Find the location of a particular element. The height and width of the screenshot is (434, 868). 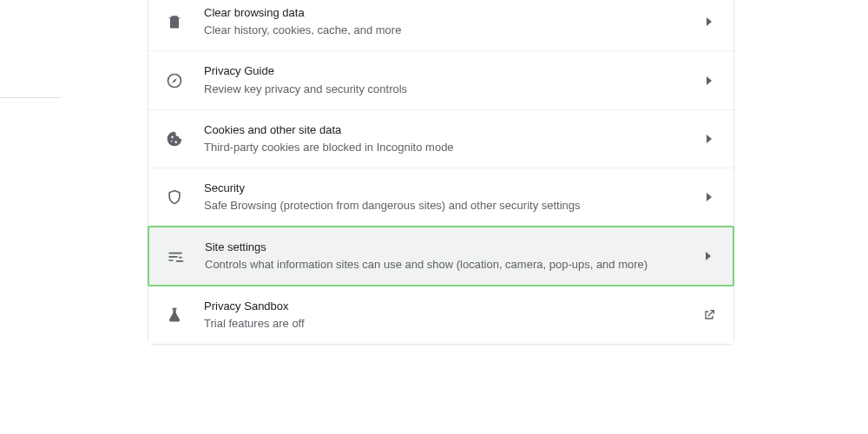

row-text: Privacy Guide Review key privacy and sec… is located at coordinates (453, 80).